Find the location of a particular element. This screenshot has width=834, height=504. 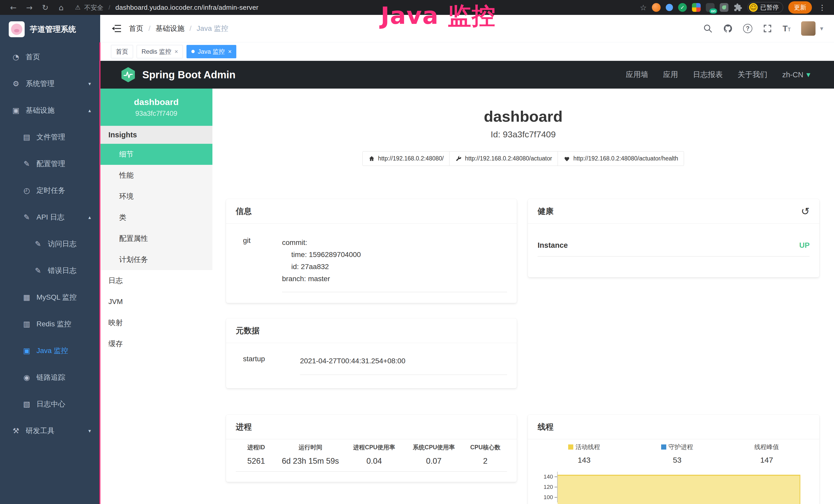

legend-peak-threads: 线程峰值 147 is located at coordinates (767, 454).